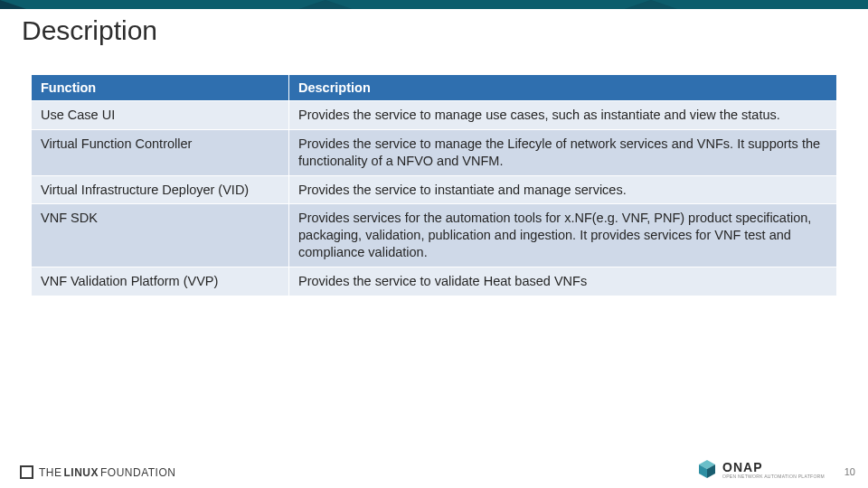  I want to click on table-row: Use Case UI Provides the service to mana…, so click(434, 116).